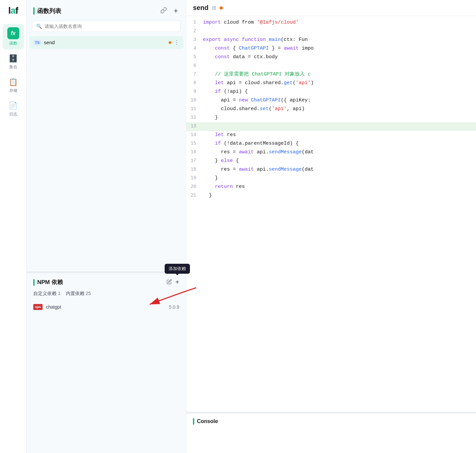  What do you see at coordinates (331, 170) in the screenshot?
I see `code-line: 18 res = await api.sendMessage(dat` at bounding box center [331, 170].